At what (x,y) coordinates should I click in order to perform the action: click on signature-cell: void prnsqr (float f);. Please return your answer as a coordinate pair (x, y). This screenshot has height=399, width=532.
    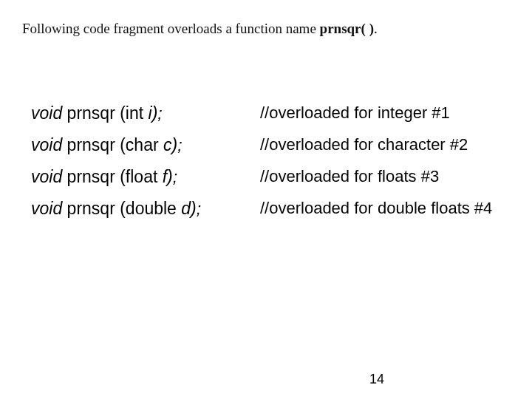
    Looking at the image, I should click on (146, 177).